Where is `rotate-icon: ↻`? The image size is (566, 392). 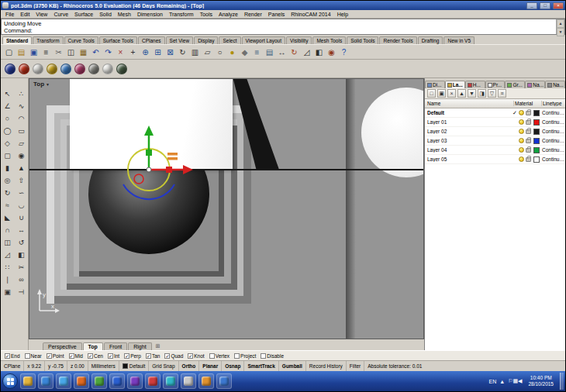 rotate-icon: ↻ is located at coordinates (295, 52).